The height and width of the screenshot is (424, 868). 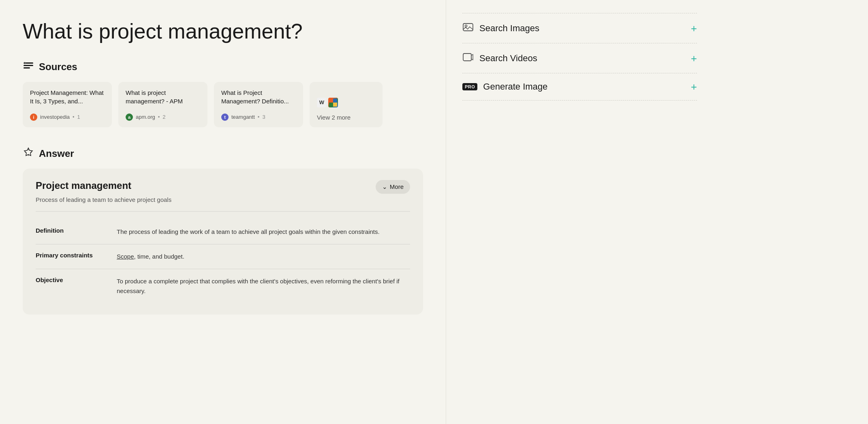 I want to click on source-favicon-3: t, so click(x=225, y=117).